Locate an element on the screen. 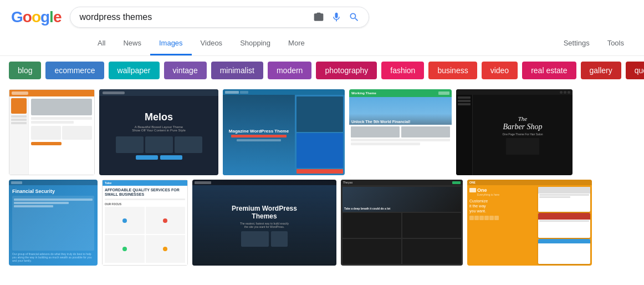 This screenshot has width=644, height=285. nav-news: News is located at coordinates (132, 44).